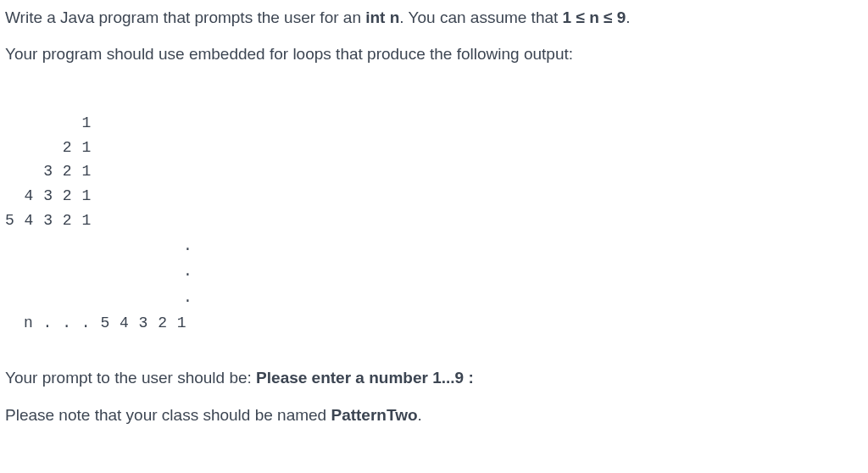 The height and width of the screenshot is (473, 868). I want to click on ellipsis-vertical: ..., so click(523, 272).